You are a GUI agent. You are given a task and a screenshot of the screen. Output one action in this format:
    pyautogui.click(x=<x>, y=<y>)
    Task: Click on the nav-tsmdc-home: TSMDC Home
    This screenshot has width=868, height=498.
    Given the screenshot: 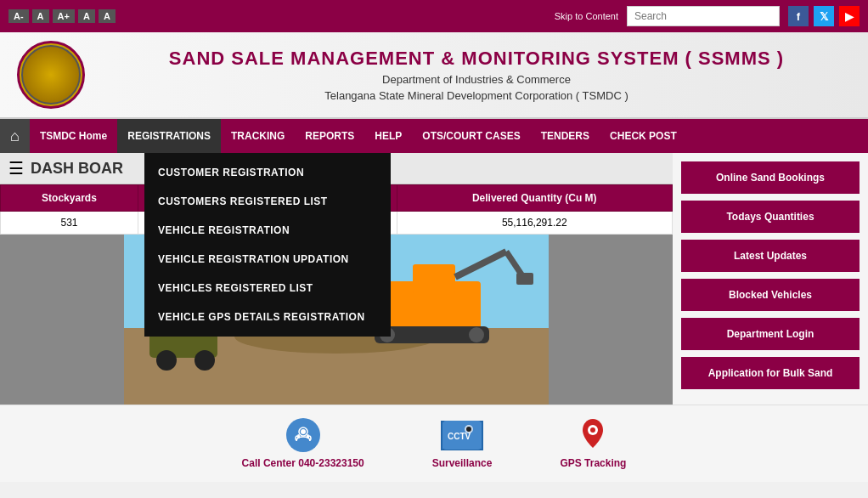 What is the action you would take?
    pyautogui.click(x=73, y=136)
    